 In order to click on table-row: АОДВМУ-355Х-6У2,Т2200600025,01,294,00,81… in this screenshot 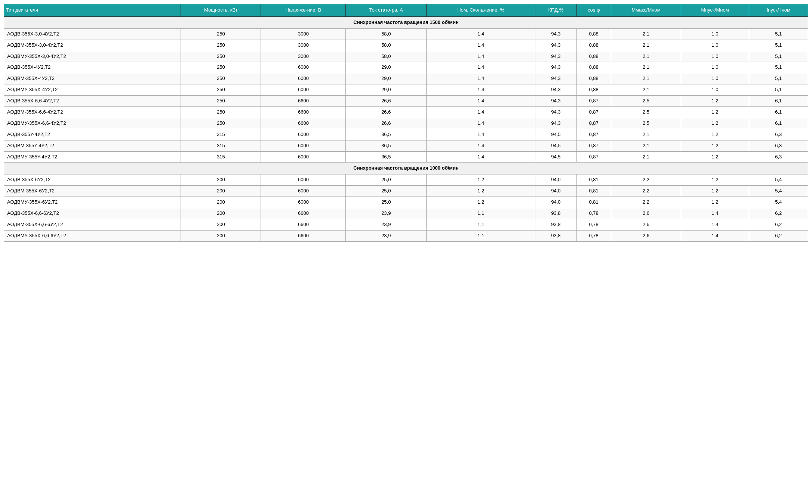, I will do `click(406, 202)`.